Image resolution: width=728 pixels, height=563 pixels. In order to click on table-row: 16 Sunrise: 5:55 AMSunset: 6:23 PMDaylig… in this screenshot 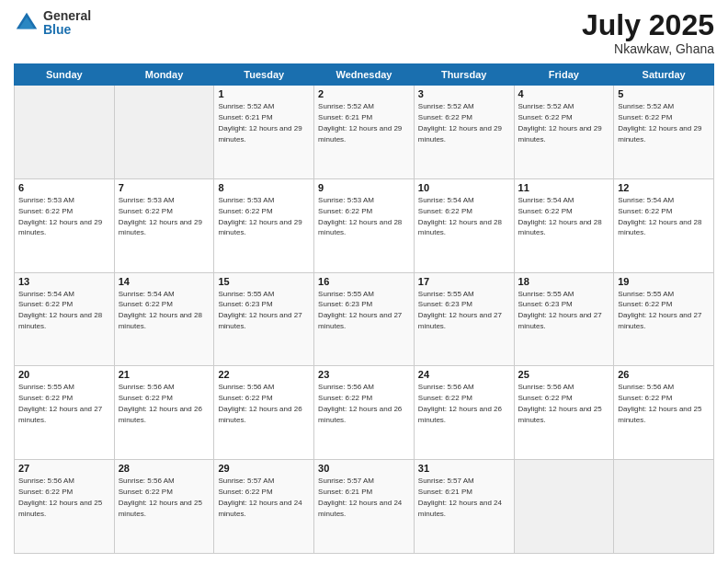, I will do `click(364, 319)`.